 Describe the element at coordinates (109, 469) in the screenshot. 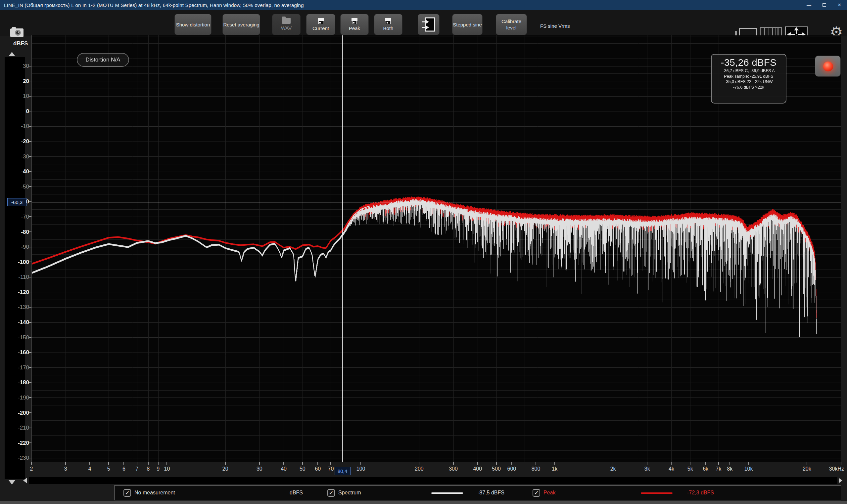

I see `x-tick-label: 5` at that location.